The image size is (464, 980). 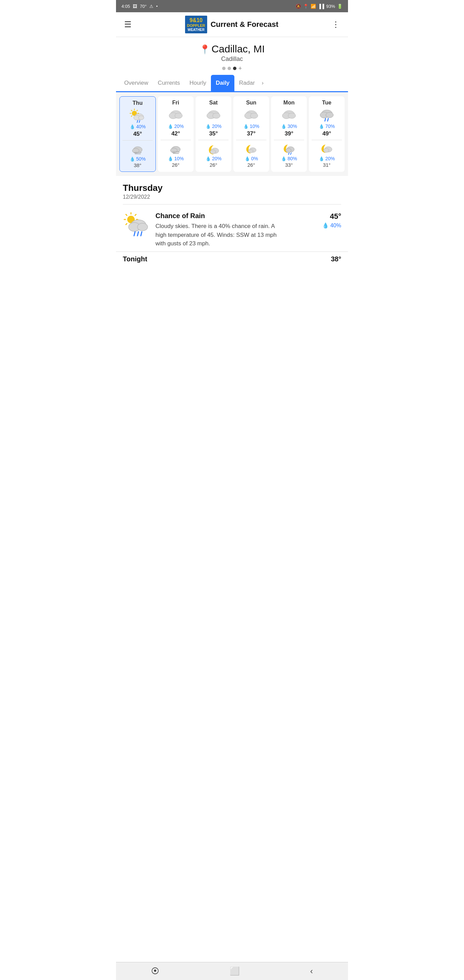 I want to click on day-col-thu: Thu 40%, so click(x=138, y=134).